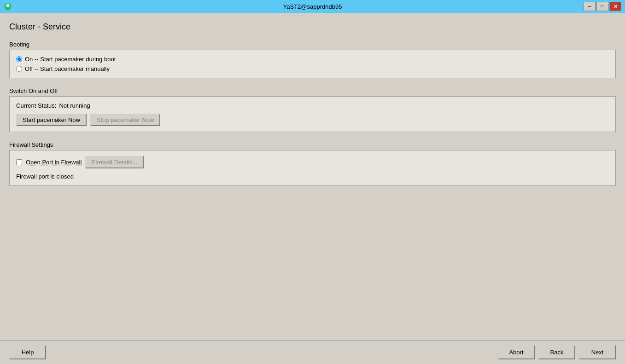  What do you see at coordinates (70, 59) in the screenshot?
I see `radio-on-label: On -- Start pacemaker during boot` at bounding box center [70, 59].